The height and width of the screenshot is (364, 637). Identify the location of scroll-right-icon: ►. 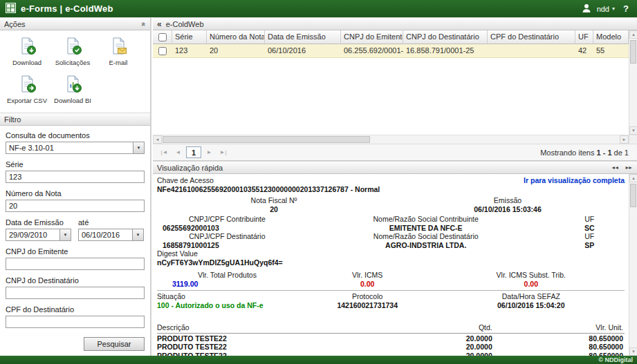
(624, 140).